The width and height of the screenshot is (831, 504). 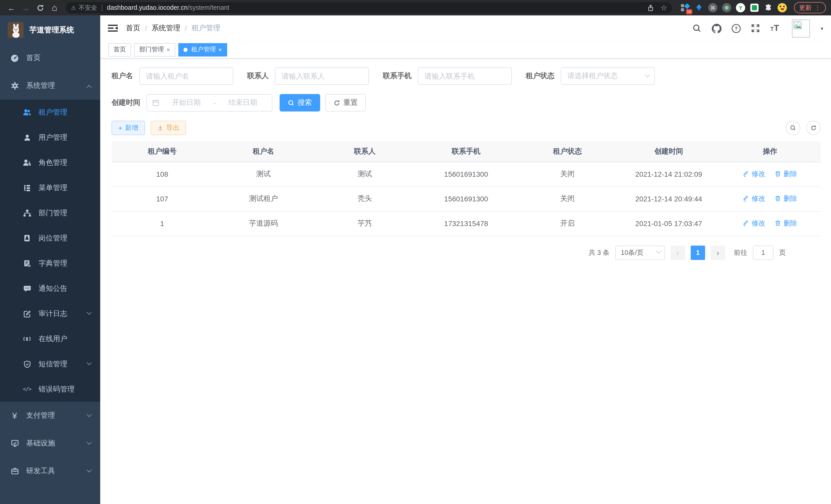 I want to click on goto-page-input, so click(x=763, y=253).